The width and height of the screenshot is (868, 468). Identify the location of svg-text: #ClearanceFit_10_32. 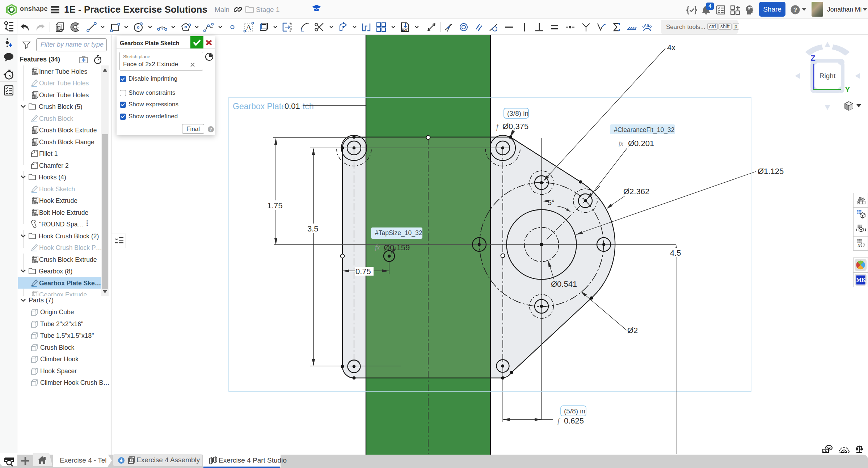
(644, 130).